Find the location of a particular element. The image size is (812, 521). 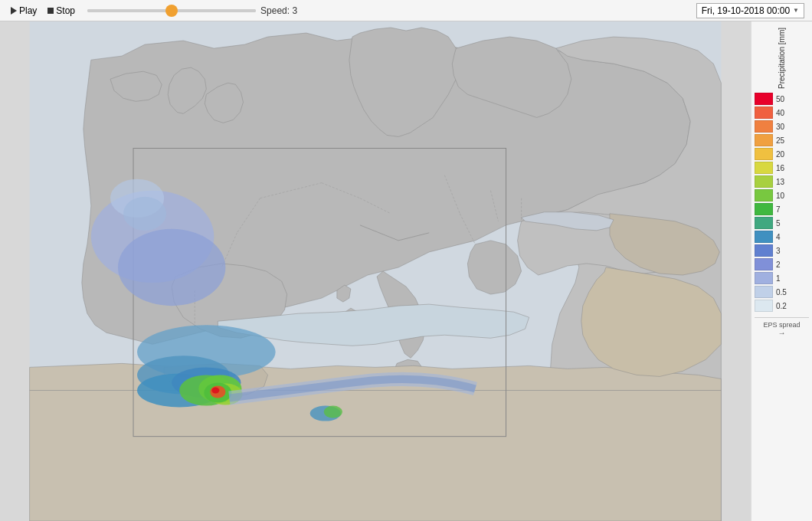

legend-value-label: 0.5 is located at coordinates (792, 293).